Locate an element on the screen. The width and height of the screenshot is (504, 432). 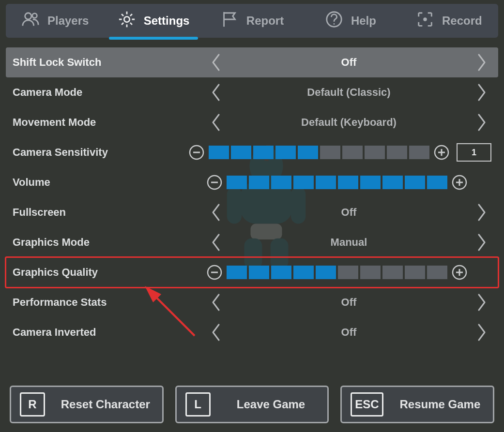
setting-label: Graphics Quality is located at coordinates (109, 272).